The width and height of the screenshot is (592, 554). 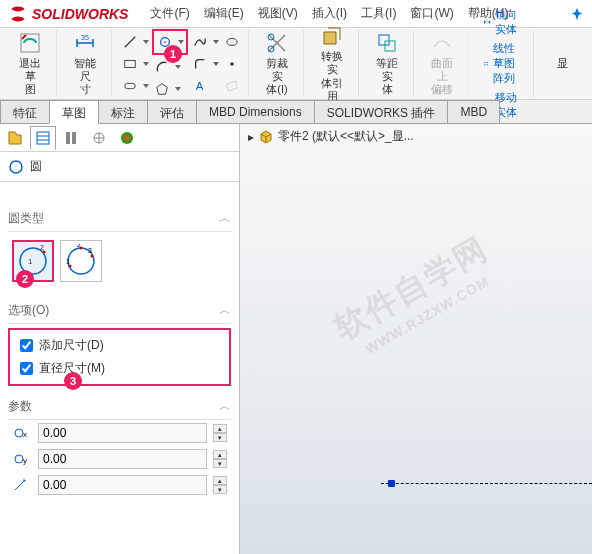 What do you see at coordinates (120, 433) in the screenshot?
I see `param-x: x ▴▾` at bounding box center [120, 433].